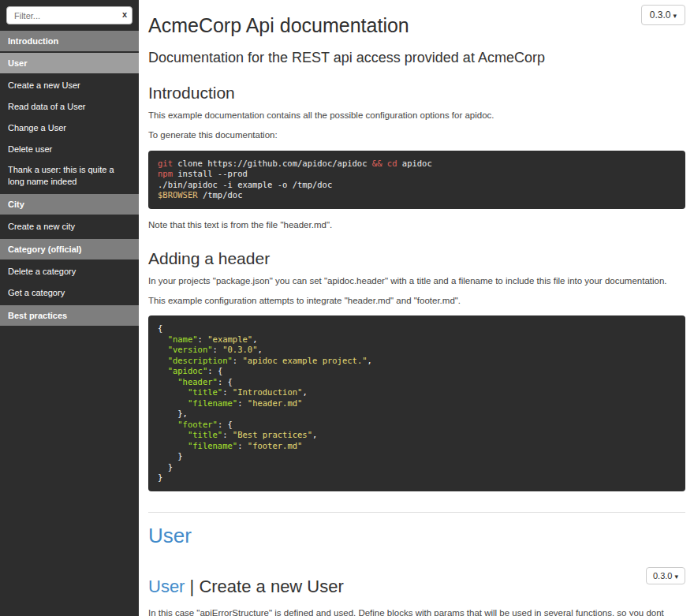 This screenshot has width=694, height=616. I want to click on sidebar-item-change-a-user: Change a User, so click(69, 128).